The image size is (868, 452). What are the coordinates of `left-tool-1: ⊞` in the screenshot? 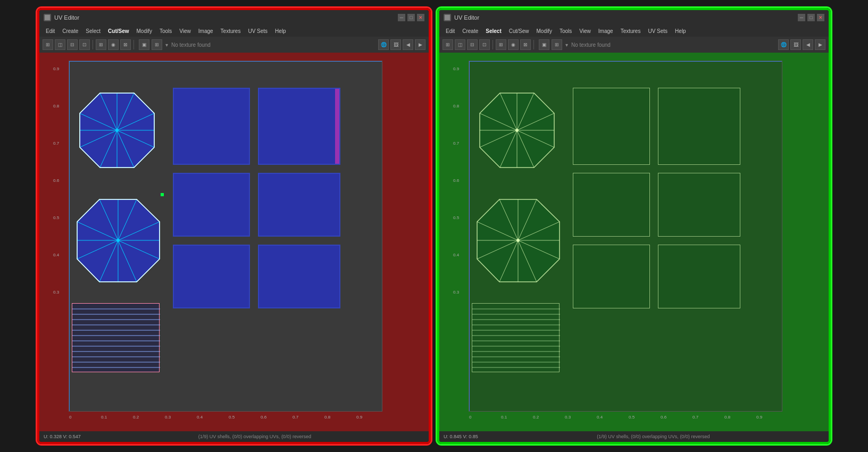 It's located at (48, 45).